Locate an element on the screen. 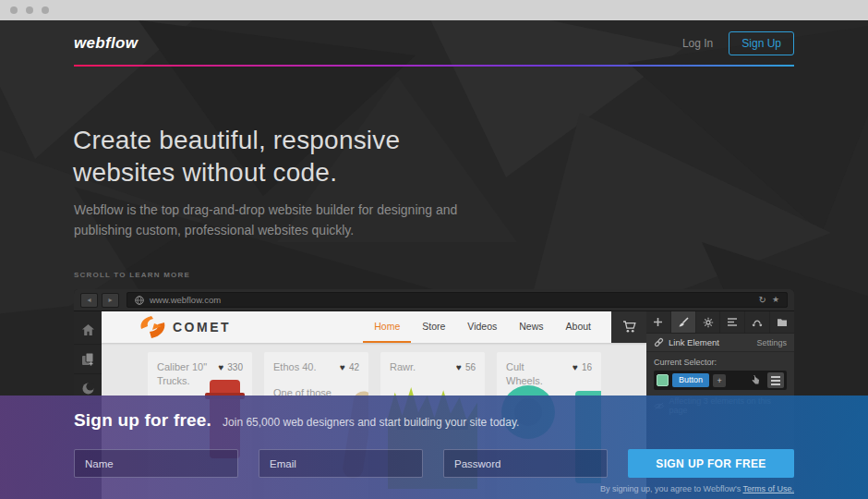  site-header: webflow Log In Sign Up is located at coordinates (434, 43).